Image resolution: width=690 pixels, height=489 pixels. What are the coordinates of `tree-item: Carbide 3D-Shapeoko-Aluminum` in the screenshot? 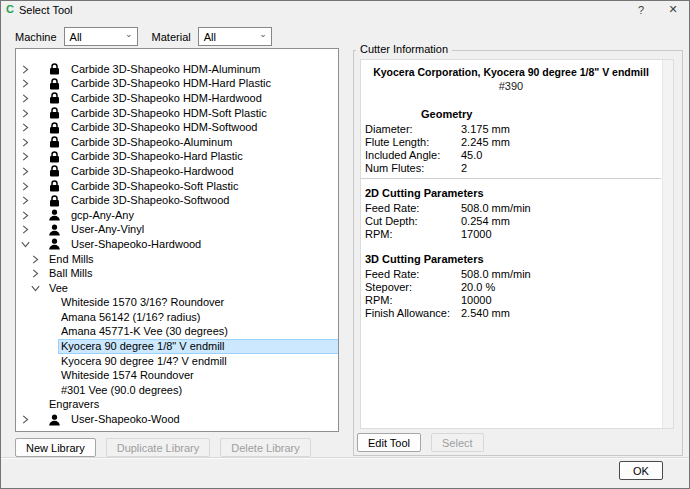 It's located at (177, 142).